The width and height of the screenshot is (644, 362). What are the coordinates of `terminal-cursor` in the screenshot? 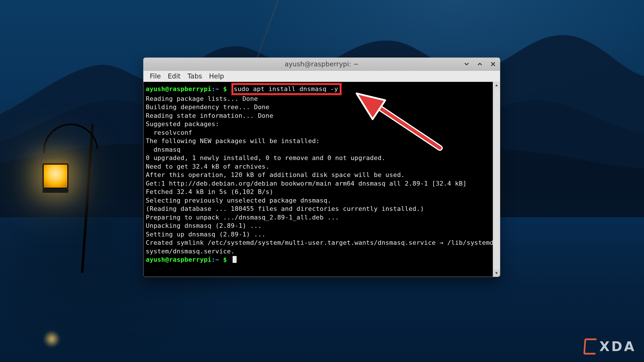 It's located at (235, 259).